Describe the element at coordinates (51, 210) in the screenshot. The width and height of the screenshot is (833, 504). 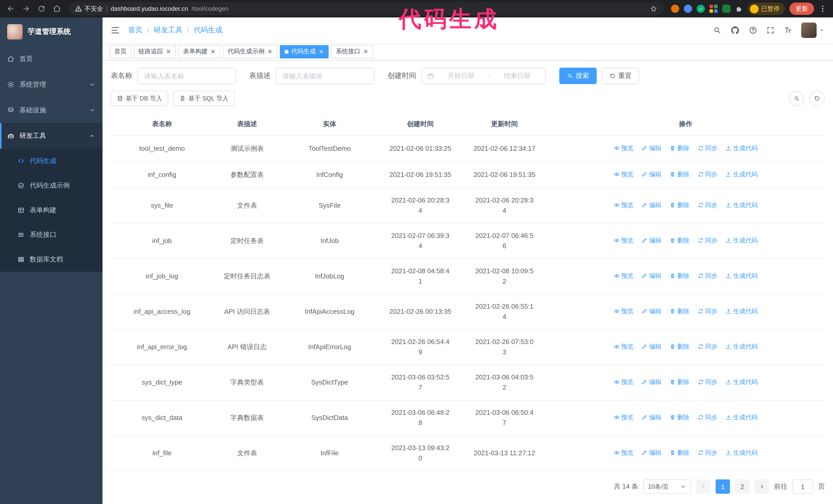
I see `sidebar-item-form-builder: 表单构建` at that location.